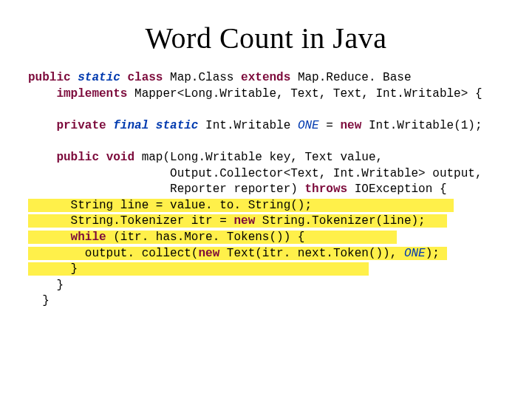 Image resolution: width=532 pixels, height=399 pixels. What do you see at coordinates (89, 237) in the screenshot?
I see `kw-while: while` at bounding box center [89, 237].